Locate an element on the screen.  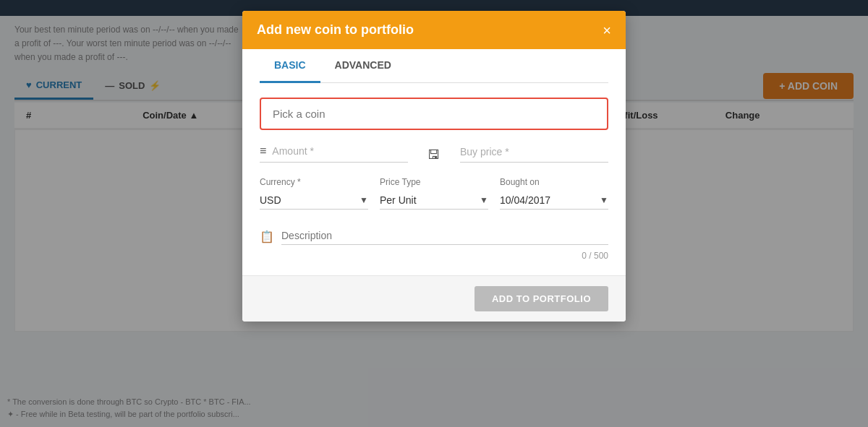
modal-tabs: BASIC ADVANCED is located at coordinates (434, 66).